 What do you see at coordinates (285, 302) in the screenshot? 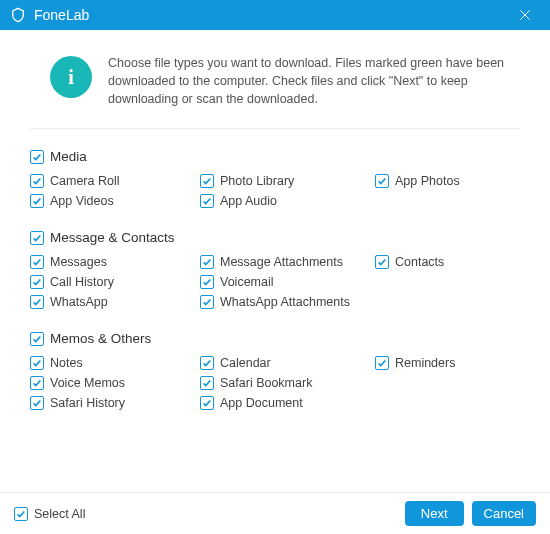
I see `option-label: WhatsApp Attachments` at bounding box center [285, 302].